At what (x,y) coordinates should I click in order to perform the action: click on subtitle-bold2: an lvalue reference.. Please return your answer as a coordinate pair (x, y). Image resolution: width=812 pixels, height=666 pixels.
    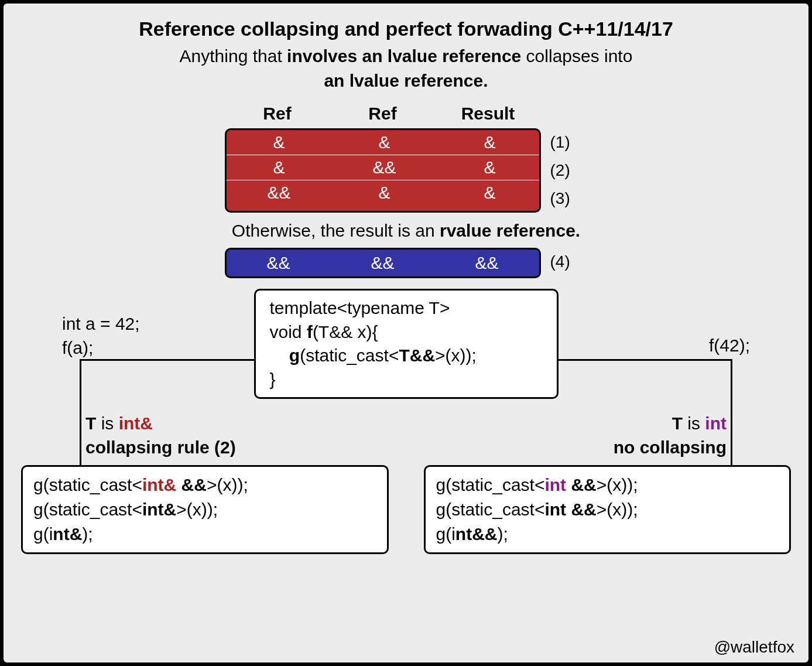
    Looking at the image, I should click on (406, 81).